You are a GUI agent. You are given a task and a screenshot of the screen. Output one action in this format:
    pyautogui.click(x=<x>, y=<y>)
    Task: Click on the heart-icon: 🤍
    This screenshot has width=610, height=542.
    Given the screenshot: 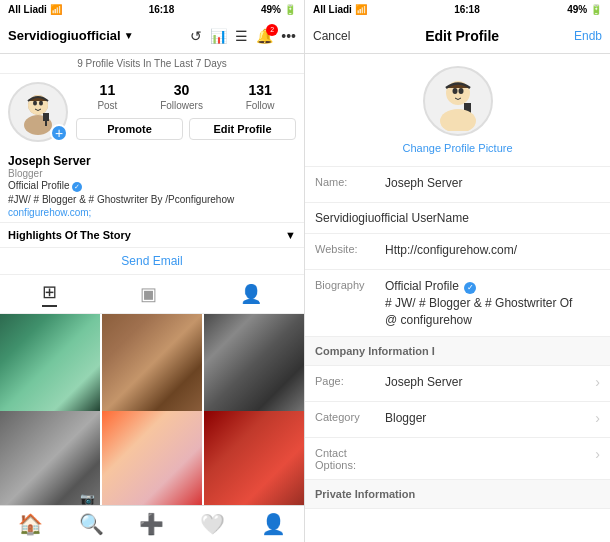 What is the action you would take?
    pyautogui.click(x=212, y=524)
    